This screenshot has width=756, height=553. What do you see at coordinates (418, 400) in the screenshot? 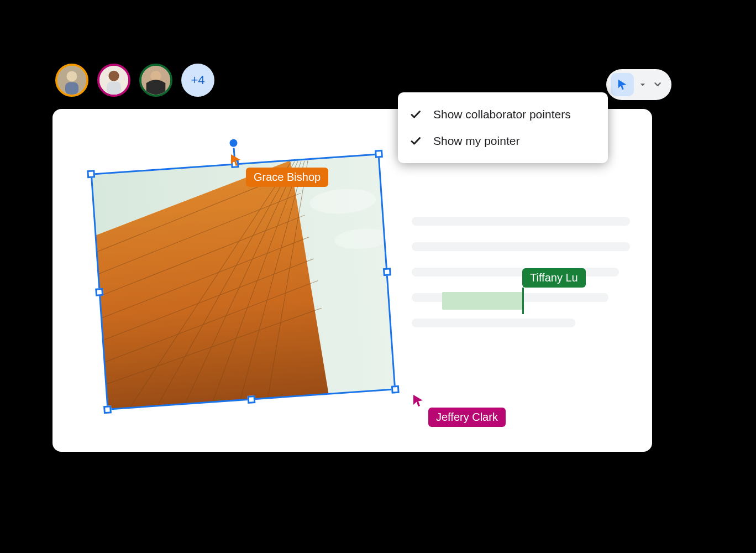
I see `collaborator-pointer-jeffery` at bounding box center [418, 400].